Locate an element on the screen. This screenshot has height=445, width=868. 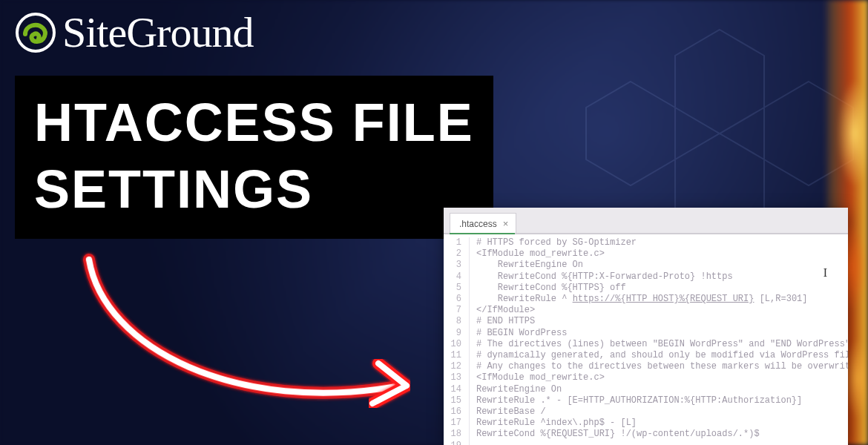
tab-label: .htaccess is located at coordinates (478, 224).